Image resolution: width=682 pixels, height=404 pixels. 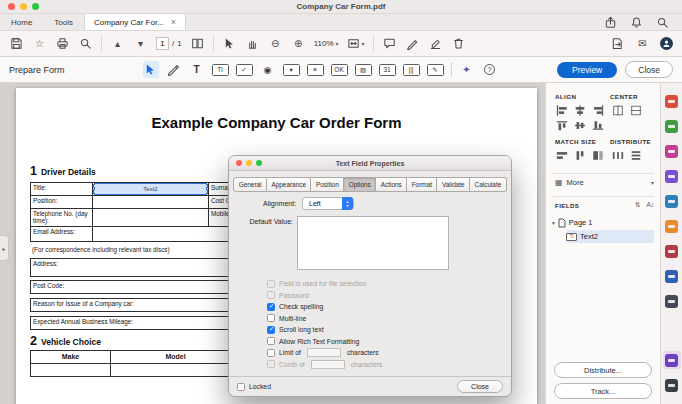 I want to click on align-top-icon, so click(x=562, y=126).